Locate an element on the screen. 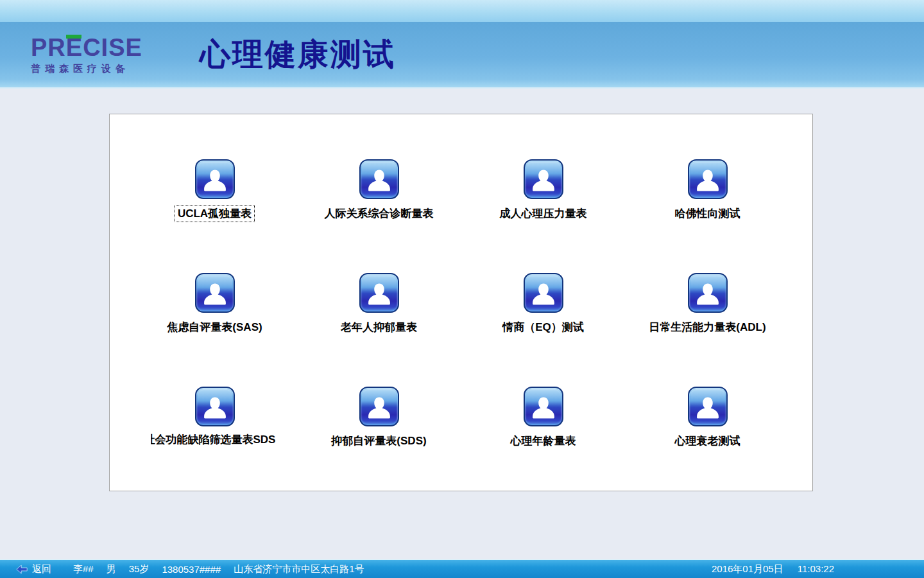 This screenshot has width=924, height=578. grid-row-2: 焦虑自评量表(SAS) 老年人抑郁量表 情商（EQ）测试 is located at coordinates (461, 304).